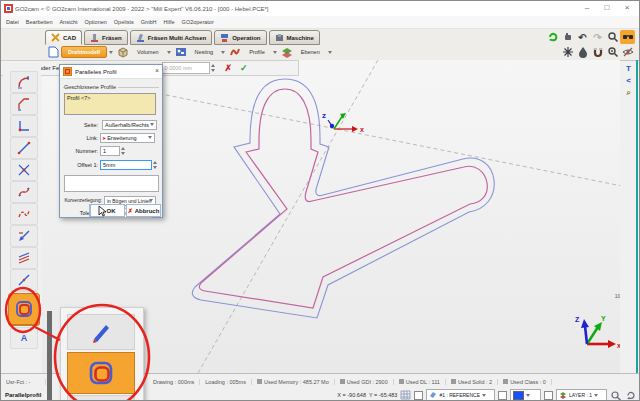 This screenshot has width=640, height=401. Describe the element at coordinates (24, 338) in the screenshot. I see `tool-text-button: A` at that location.